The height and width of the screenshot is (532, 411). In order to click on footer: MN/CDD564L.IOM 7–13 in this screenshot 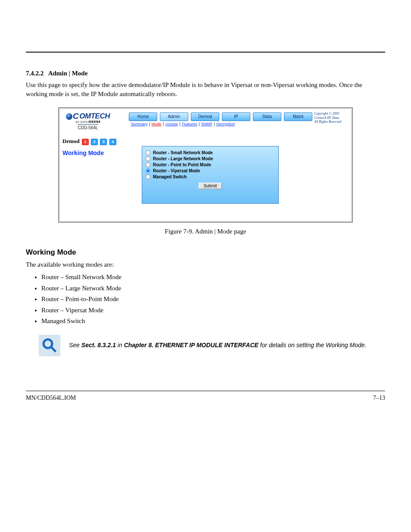, I will do `click(206, 398)`.